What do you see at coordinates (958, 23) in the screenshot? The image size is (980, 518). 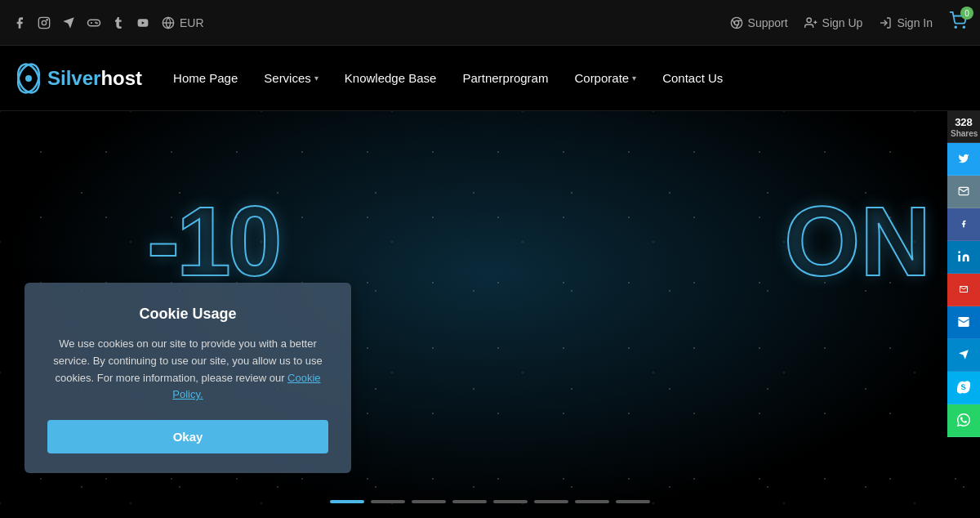 I see `cart-button: 0` at bounding box center [958, 23].